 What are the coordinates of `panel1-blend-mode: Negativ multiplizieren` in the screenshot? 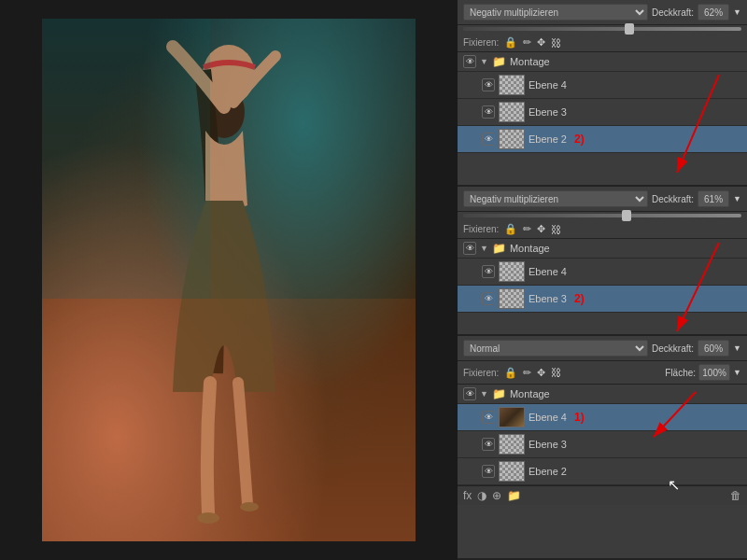 It's located at (556, 12).